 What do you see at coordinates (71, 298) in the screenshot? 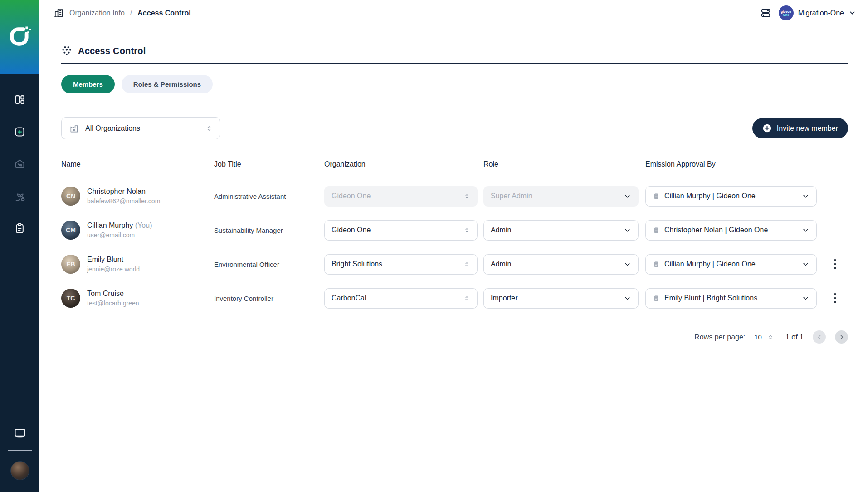
I see `avatar-initials: TC` at bounding box center [71, 298].